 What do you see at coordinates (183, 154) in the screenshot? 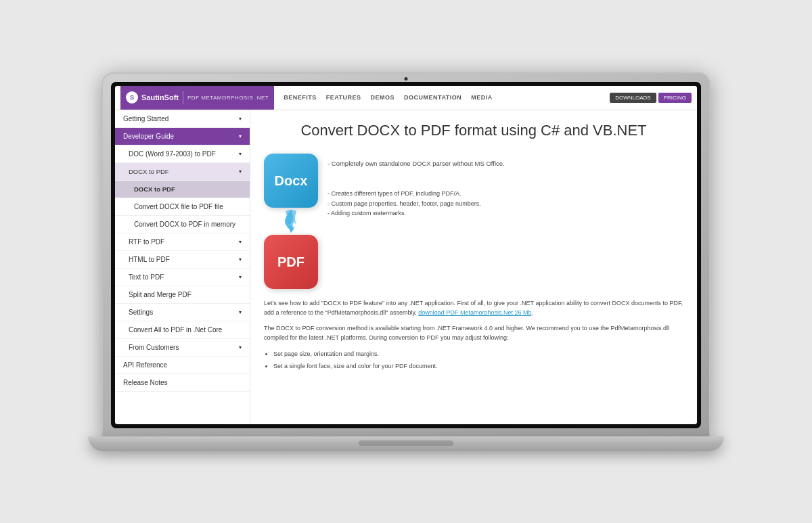
I see `sidebar-item-doc-to-pdf: DOC (Word 97-2003) to PDF ▾` at bounding box center [183, 154].